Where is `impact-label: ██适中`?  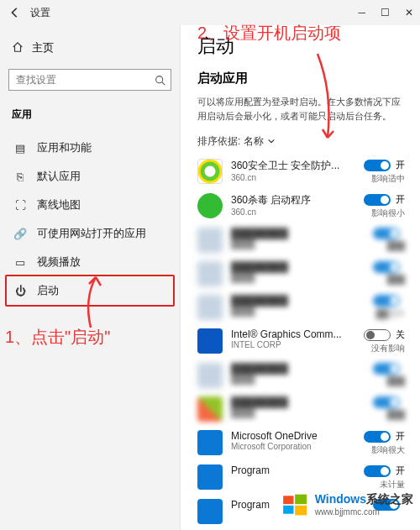 impact-label: ██适中 is located at coordinates (391, 314).